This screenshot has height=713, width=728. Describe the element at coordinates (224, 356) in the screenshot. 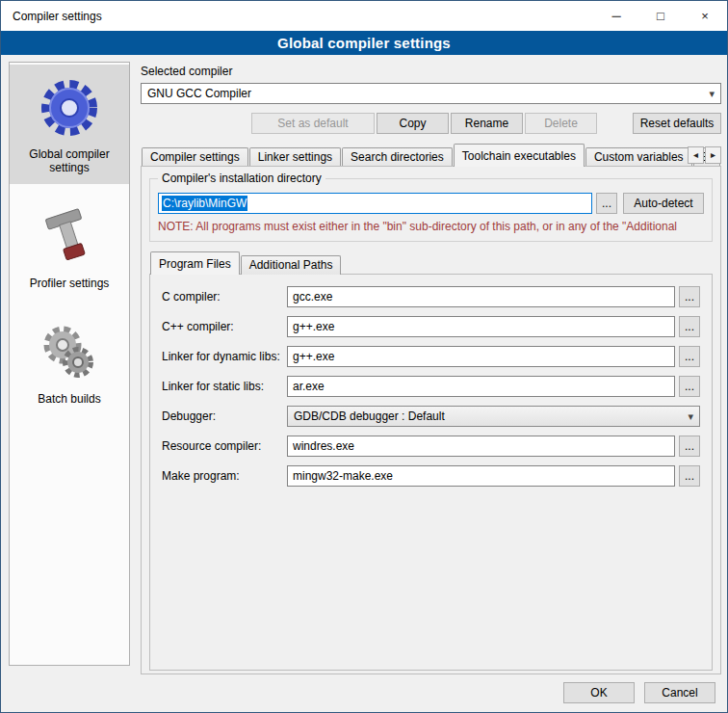

I see `dynamic-linker-label: Linker for dynamic libs:` at that location.